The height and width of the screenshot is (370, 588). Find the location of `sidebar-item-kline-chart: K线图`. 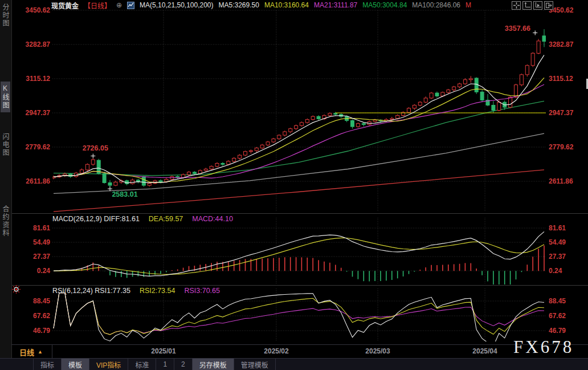

sidebar-item-kline-chart: K线图 is located at coordinates (6, 97).